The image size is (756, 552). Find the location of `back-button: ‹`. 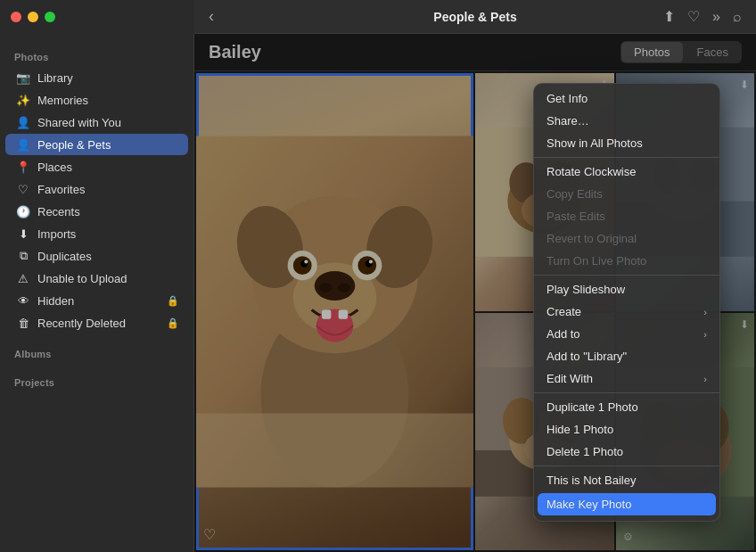

back-button: ‹ is located at coordinates (211, 16).